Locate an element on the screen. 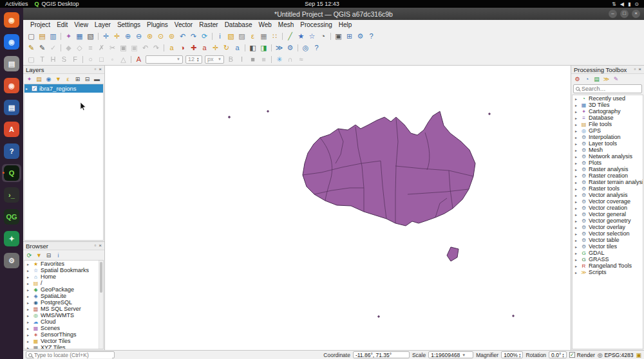 This screenshot has width=644, height=359. help-icon: ? is located at coordinates (371, 36).